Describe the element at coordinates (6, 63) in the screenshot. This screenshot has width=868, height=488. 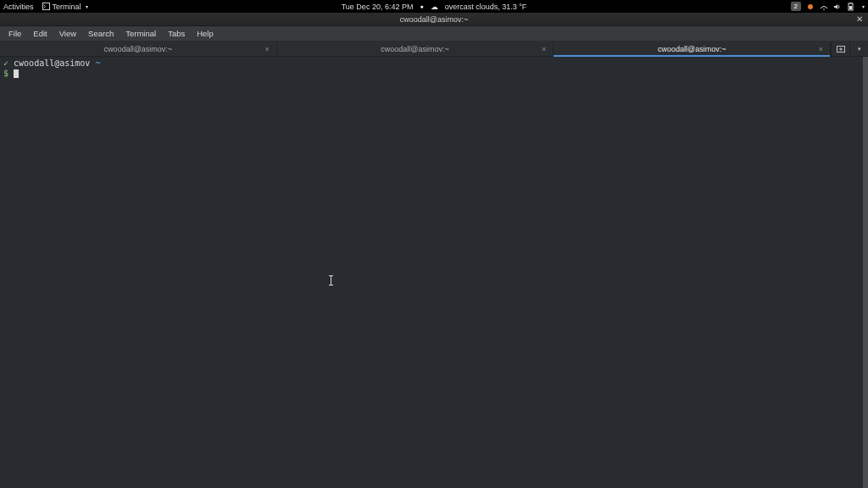
I see `prompt-status-icon: ✓` at that location.